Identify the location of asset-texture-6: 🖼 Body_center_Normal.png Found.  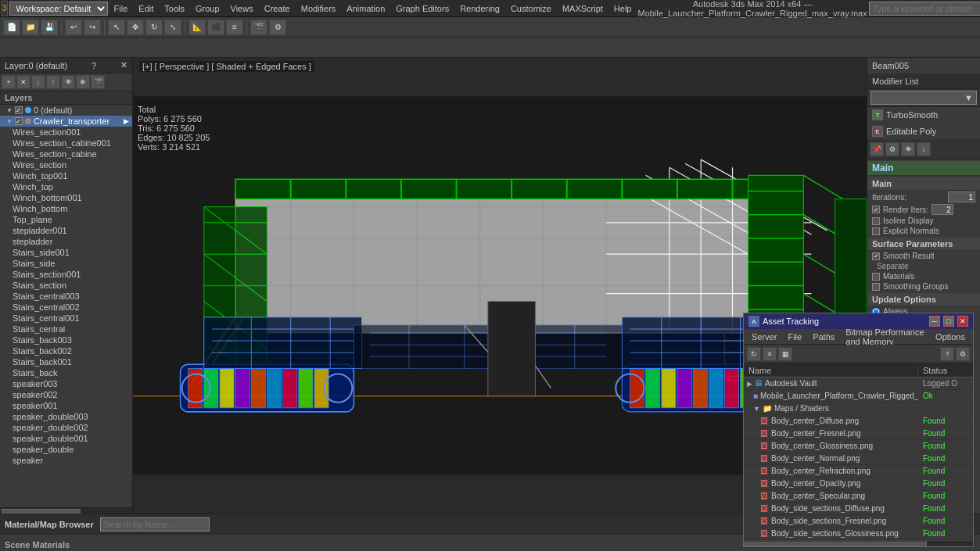
(859, 459).